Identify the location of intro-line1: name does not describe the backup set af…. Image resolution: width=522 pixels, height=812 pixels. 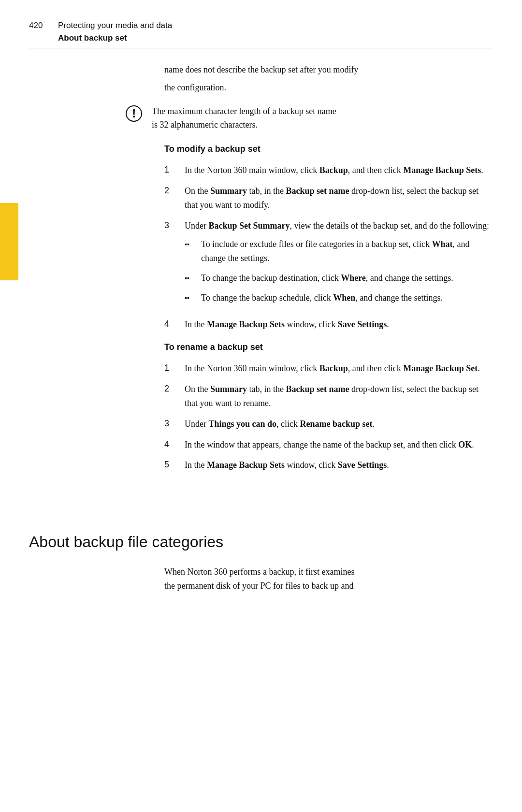
(329, 70).